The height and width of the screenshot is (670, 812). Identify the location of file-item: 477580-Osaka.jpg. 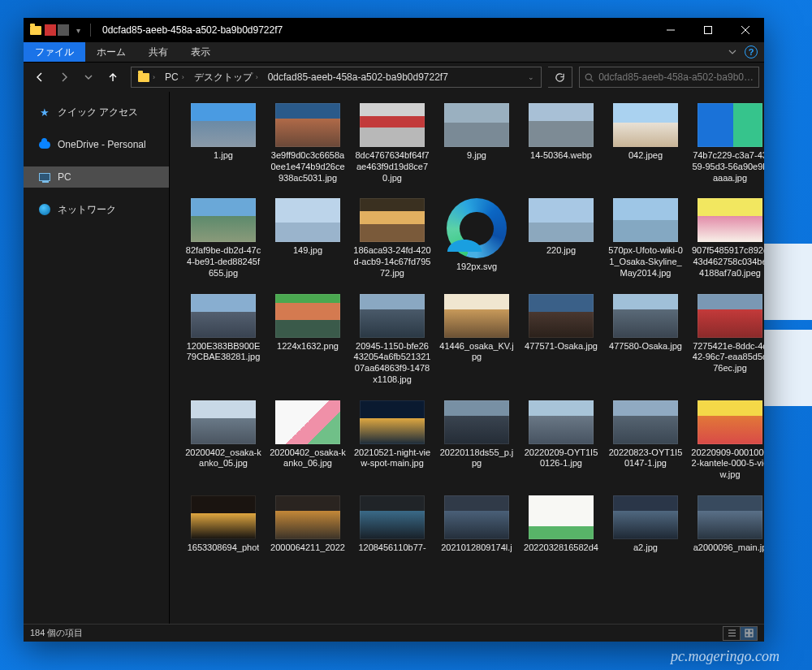
(646, 339).